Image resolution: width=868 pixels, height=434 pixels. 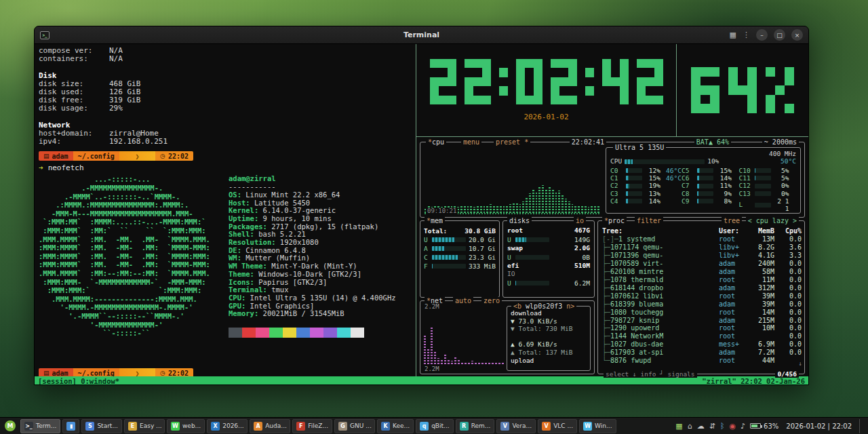 I want to click on process-list: [-]─1 systemdroot13M0.0 ├─ 1071174 qemu-…, so click(x=702, y=303).